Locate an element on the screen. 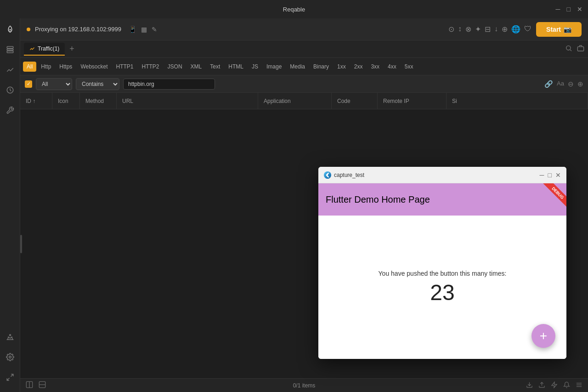  flutter-minimize-btn: ─ is located at coordinates (542, 175).